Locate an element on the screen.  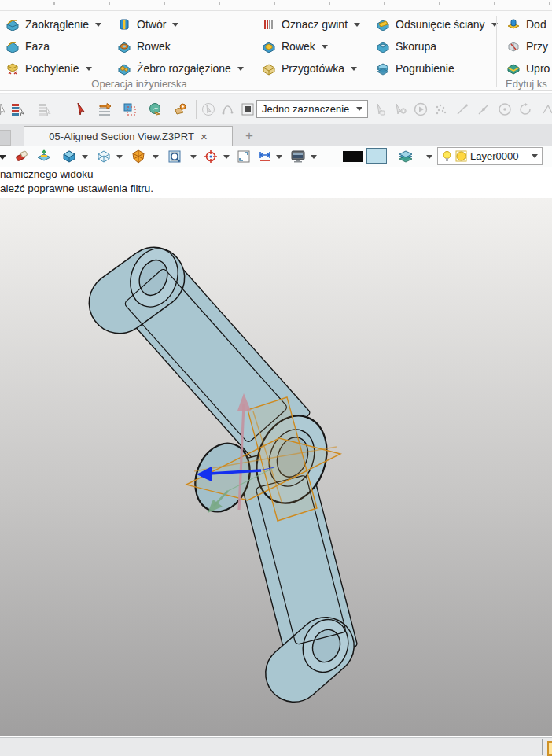
shaded-display-icon is located at coordinates (69, 157).